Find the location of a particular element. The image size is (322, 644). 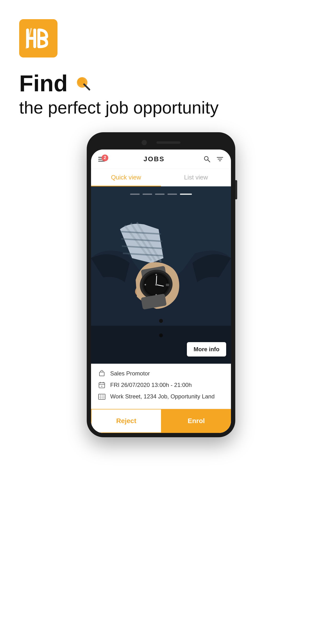

phone-camera is located at coordinates (144, 142).